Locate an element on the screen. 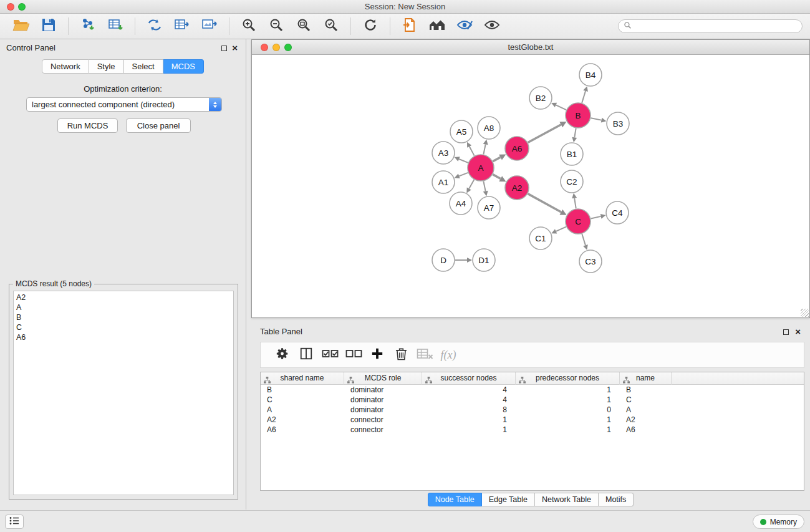 This screenshot has height=532, width=810. function-builder-button: f(x) is located at coordinates (448, 355).